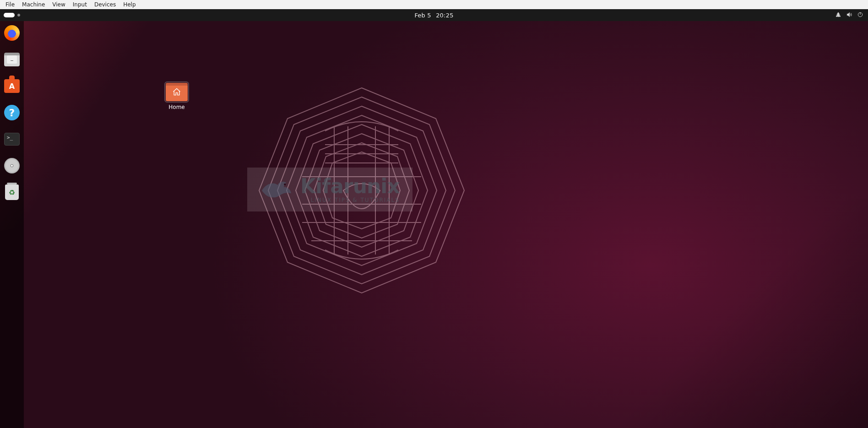  I want to click on clock-date: Feb 5, so click(423, 16).